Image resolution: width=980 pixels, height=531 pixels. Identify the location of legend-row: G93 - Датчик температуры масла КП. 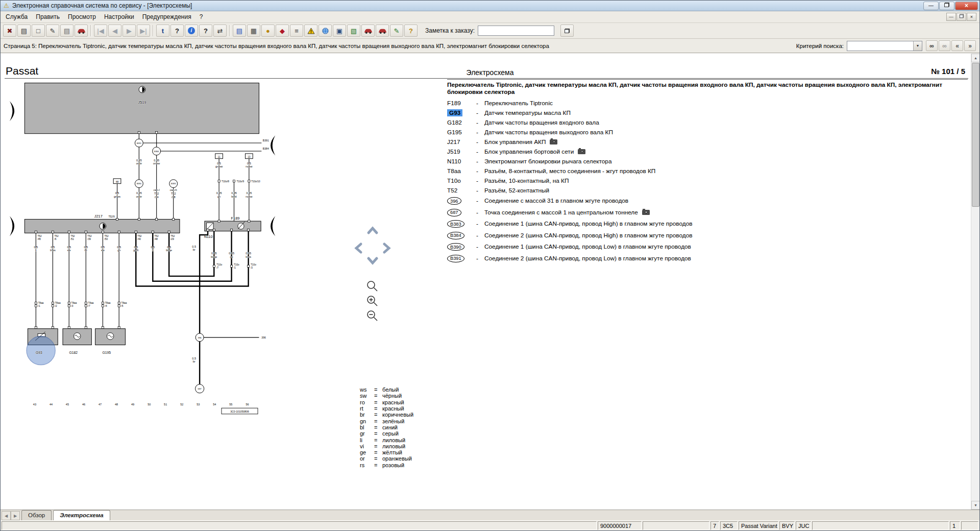
(707, 112).